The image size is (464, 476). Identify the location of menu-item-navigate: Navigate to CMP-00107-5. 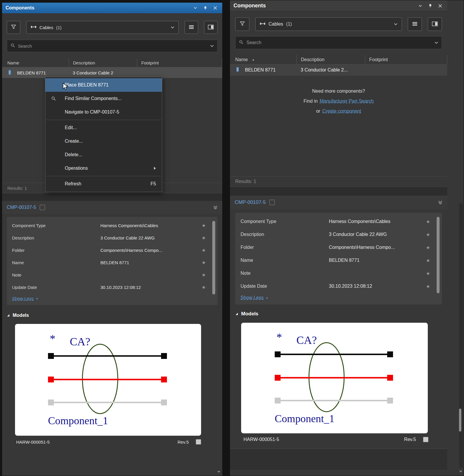
(104, 112).